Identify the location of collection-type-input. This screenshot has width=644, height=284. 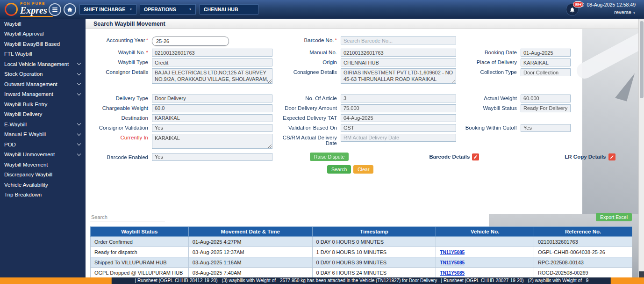
(546, 72).